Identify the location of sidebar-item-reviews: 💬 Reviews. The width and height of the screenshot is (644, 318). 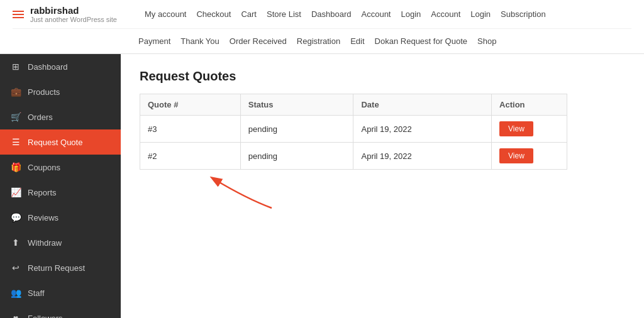
(60, 217).